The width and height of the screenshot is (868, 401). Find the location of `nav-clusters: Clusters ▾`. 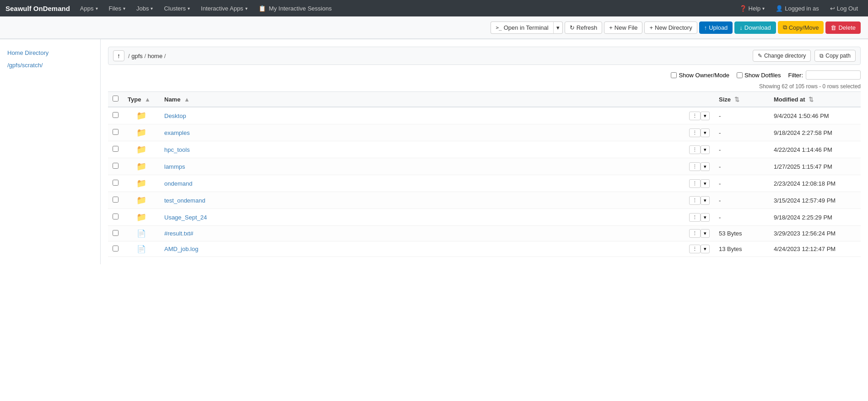

nav-clusters: Clusters ▾ is located at coordinates (177, 8).